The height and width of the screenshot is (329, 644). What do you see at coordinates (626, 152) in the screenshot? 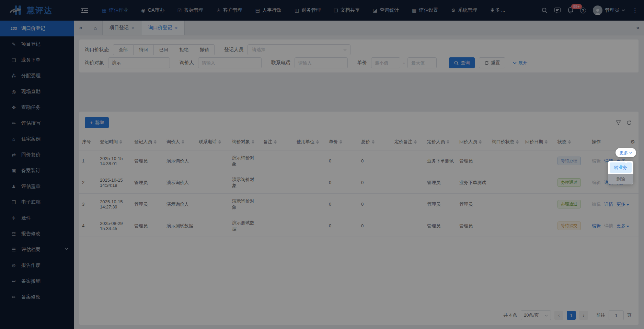
I see `more-actions-button-active: 更多` at bounding box center [626, 152].